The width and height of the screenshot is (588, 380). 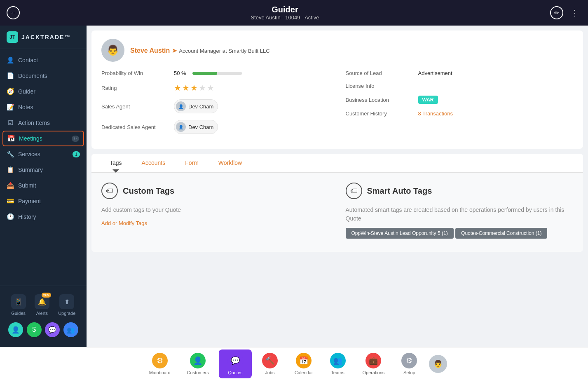 I want to click on logo-icon: JT, so click(x=12, y=37).